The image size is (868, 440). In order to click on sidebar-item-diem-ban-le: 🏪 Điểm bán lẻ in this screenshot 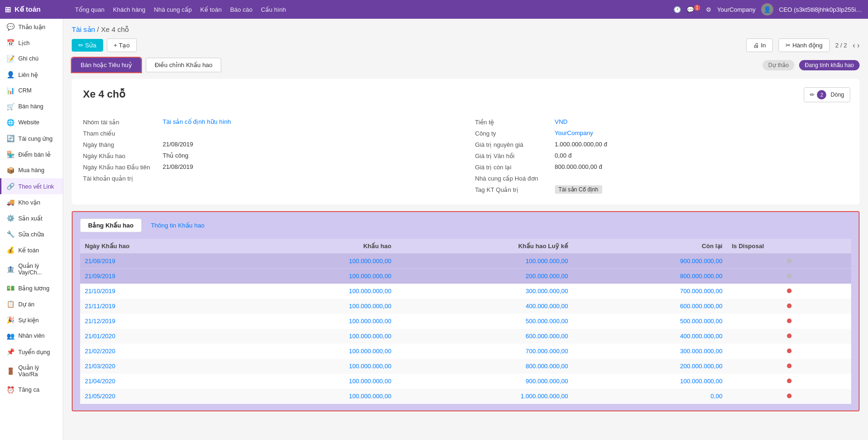, I will do `click(31, 154)`.